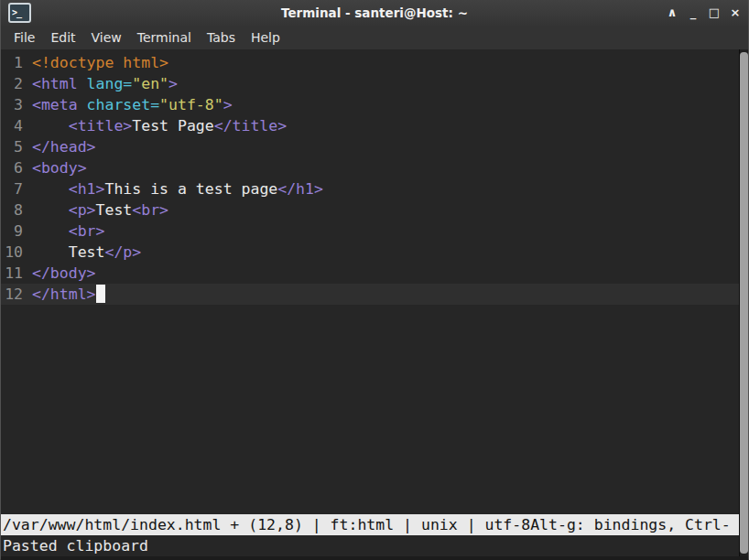 Image resolution: width=749 pixels, height=560 pixels. I want to click on token-tag: </body>, so click(64, 273).